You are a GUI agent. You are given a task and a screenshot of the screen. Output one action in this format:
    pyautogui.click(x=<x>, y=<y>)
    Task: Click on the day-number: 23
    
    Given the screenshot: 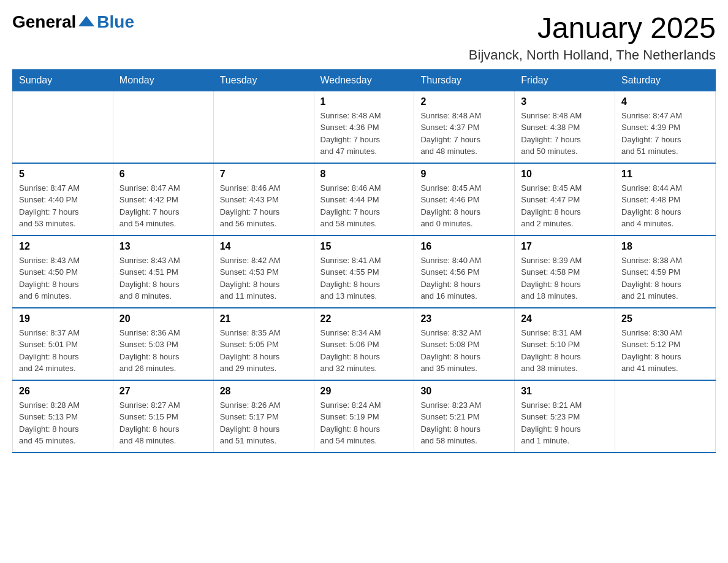 What is the action you would take?
    pyautogui.click(x=464, y=319)
    